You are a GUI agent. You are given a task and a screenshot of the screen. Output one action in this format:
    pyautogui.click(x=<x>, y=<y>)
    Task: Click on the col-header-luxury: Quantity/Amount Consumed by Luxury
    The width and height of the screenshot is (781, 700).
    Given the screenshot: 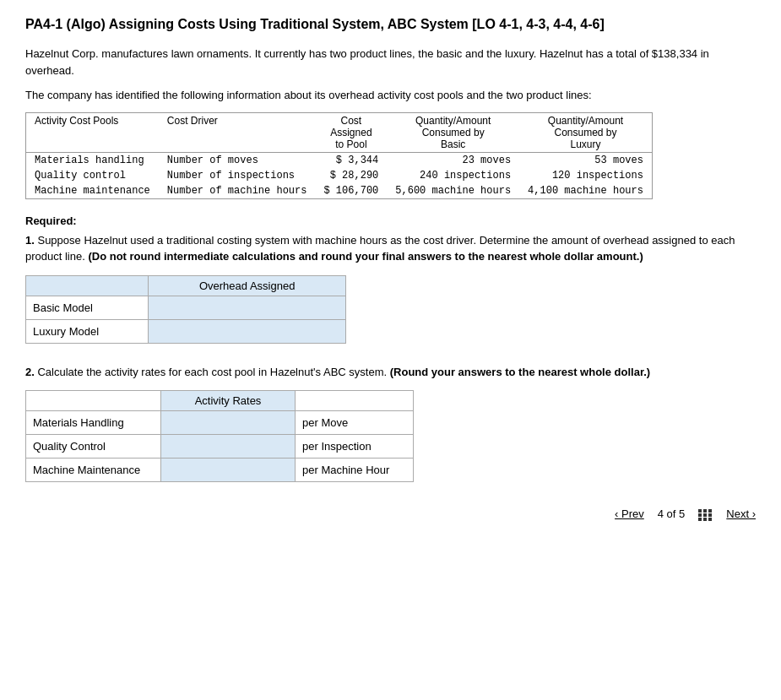 What is the action you would take?
    pyautogui.click(x=586, y=132)
    